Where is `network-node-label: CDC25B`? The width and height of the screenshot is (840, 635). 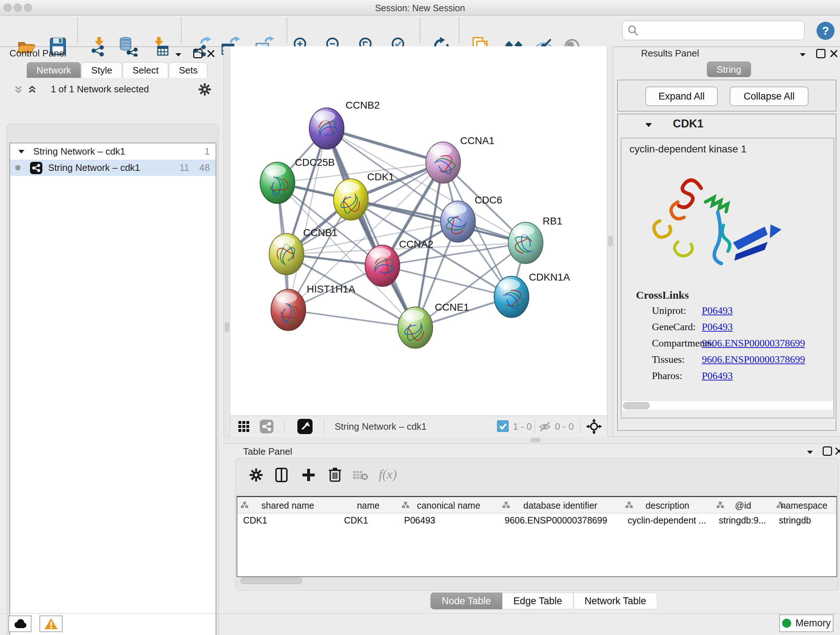
network-node-label: CDC25B is located at coordinates (314, 163).